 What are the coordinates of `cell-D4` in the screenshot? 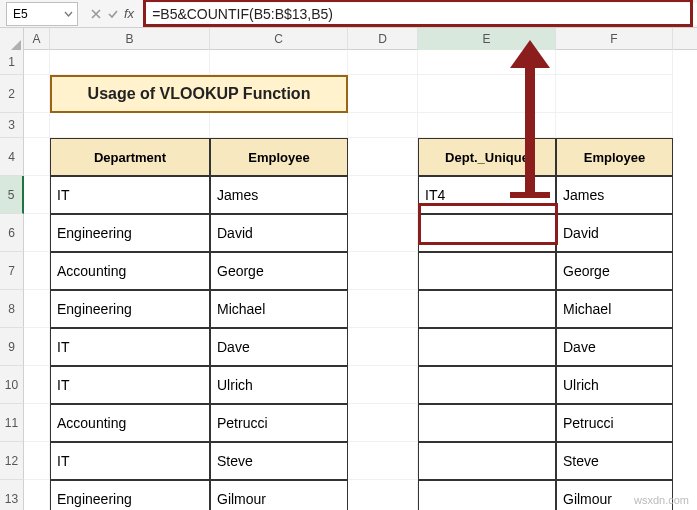 It's located at (383, 157).